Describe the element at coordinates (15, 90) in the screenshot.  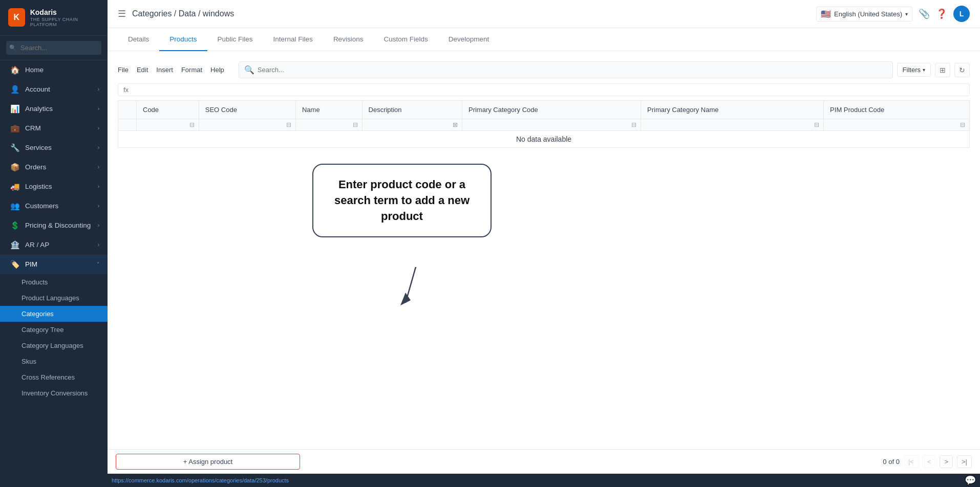
I see `account-icon: 👤` at that location.